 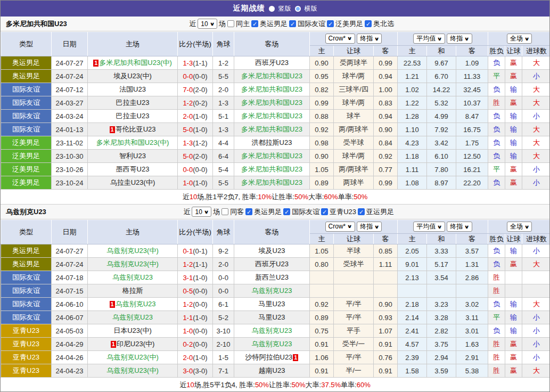 What do you see at coordinates (366, 38) in the screenshot?
I see `final-index-select-1-value: 终指` at bounding box center [366, 38].